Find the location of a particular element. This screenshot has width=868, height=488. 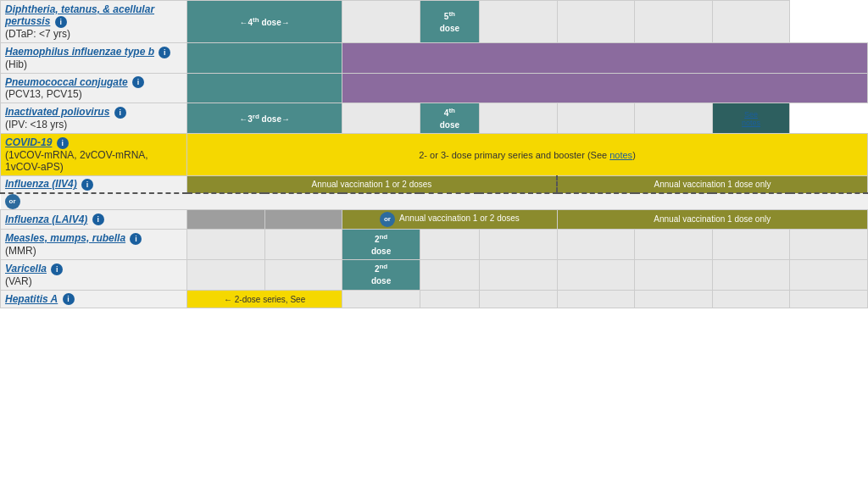

hib-purple-cell is located at coordinates (605, 58).